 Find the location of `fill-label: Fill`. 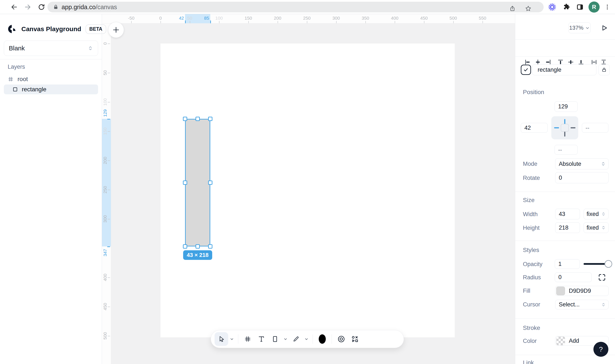

fill-label: Fill is located at coordinates (527, 291).